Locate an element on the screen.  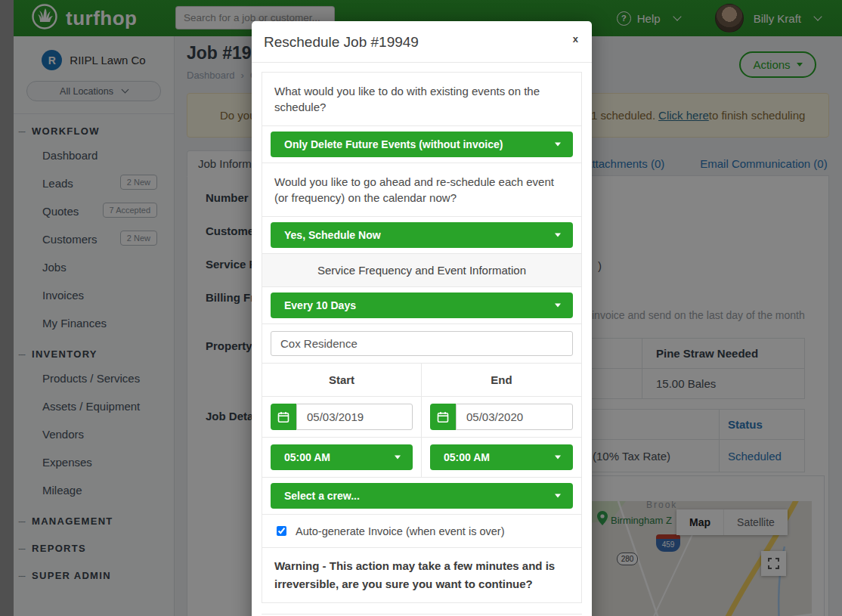
dropdown-value: Select a crew... is located at coordinates (322, 496).